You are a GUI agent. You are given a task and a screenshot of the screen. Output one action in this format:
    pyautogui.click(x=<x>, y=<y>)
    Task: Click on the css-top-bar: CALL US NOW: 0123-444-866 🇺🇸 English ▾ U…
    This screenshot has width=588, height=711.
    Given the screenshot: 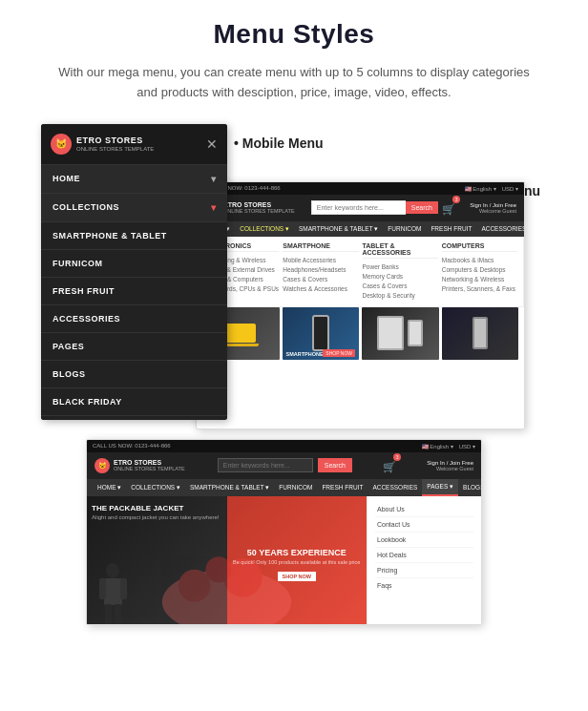 What is the action you would take?
    pyautogui.click(x=284, y=447)
    